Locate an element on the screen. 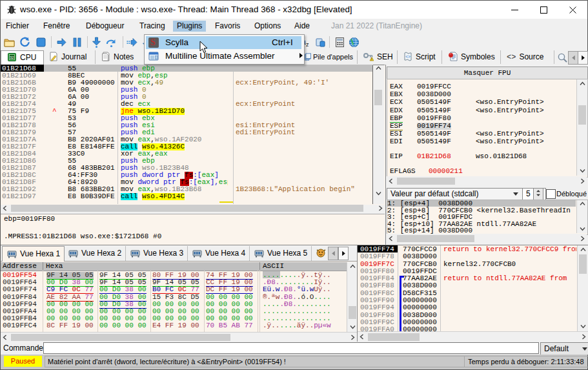  svg-text: 32 is located at coordinates (12, 57).